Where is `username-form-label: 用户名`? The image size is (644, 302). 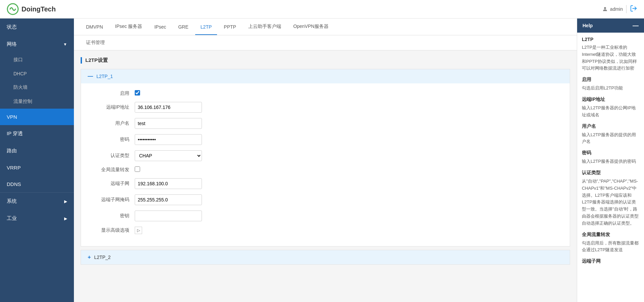
username-form-label: 用户名 is located at coordinates (115, 123).